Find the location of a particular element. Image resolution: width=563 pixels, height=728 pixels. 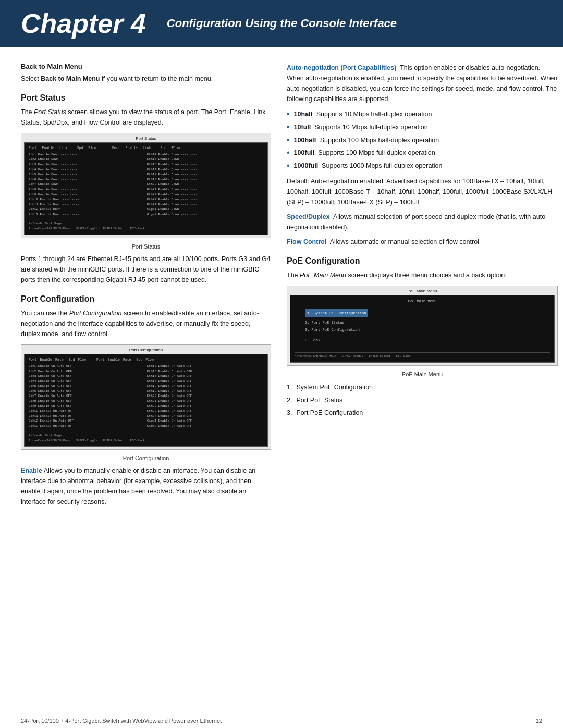

default-text: Default: Auto-negotiation enabled; Adver… is located at coordinates (422, 192).